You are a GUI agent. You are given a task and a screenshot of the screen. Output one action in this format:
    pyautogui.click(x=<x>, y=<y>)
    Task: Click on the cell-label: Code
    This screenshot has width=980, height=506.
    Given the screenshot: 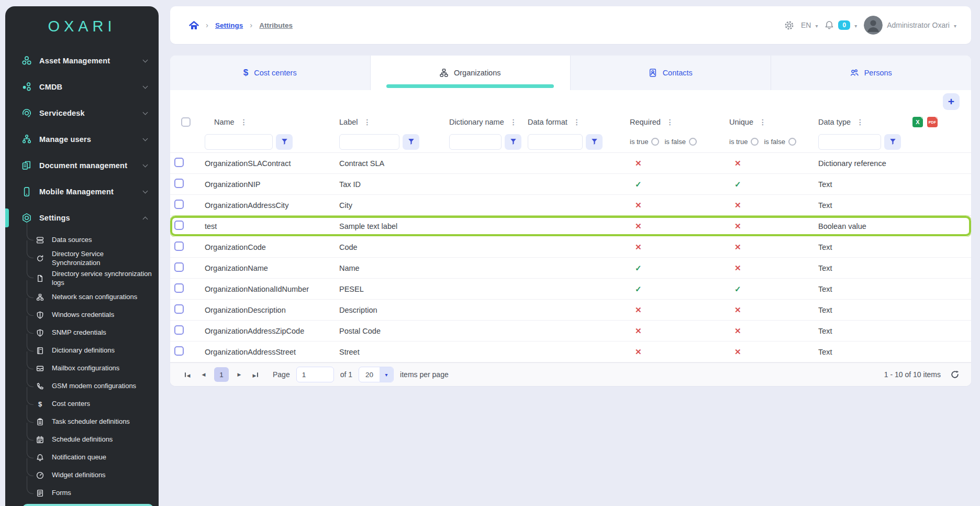 What is the action you would take?
    pyautogui.click(x=390, y=247)
    